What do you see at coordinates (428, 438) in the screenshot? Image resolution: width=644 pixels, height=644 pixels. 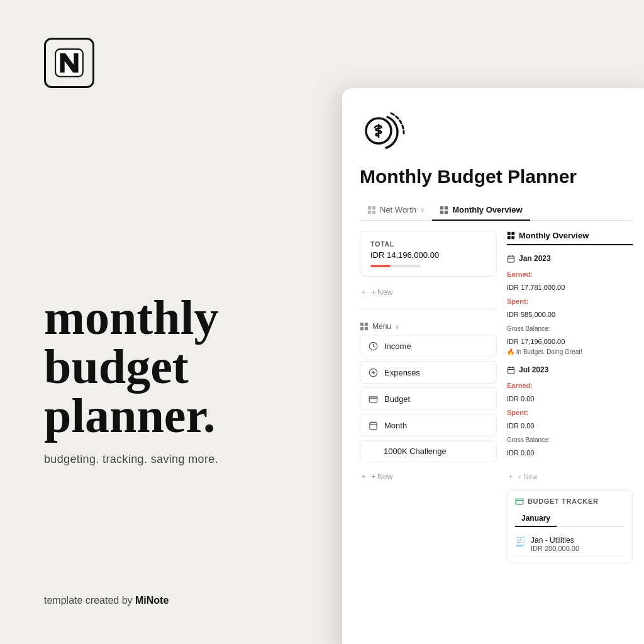 I see `left-col: Total IDR 14,196,000.00 ＋ + New Menu ∨` at bounding box center [428, 438].